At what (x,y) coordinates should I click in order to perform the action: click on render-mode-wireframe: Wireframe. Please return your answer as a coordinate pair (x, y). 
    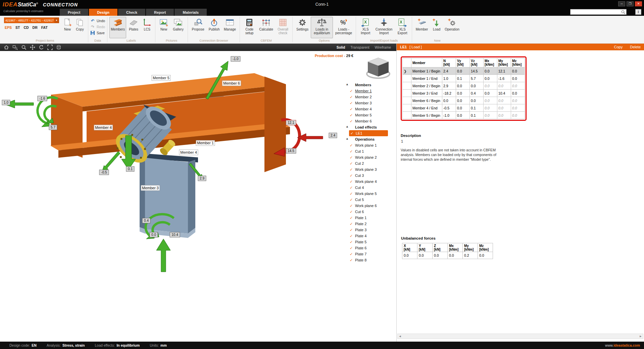
    Looking at the image, I should click on (383, 47).